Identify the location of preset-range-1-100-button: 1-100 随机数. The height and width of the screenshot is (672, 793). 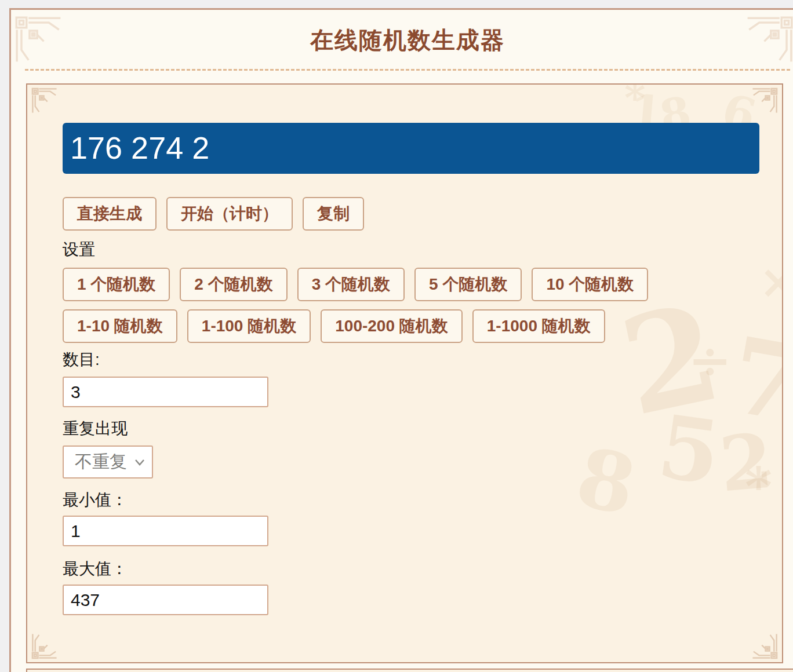
(249, 326).